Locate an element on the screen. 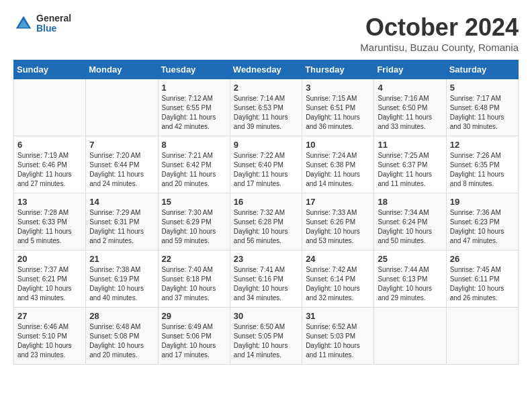  day-number: 7 is located at coordinates (122, 145).